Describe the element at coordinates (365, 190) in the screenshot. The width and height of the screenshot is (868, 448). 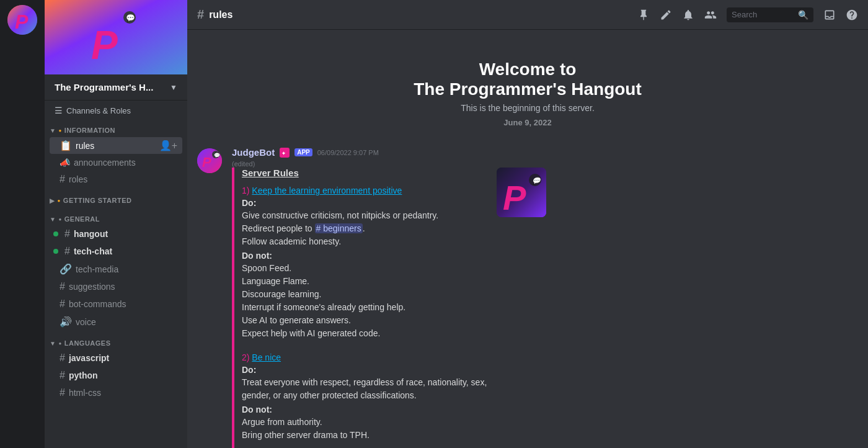
I see `rule-1-header: 1) Keep the learning environment positiv…` at that location.